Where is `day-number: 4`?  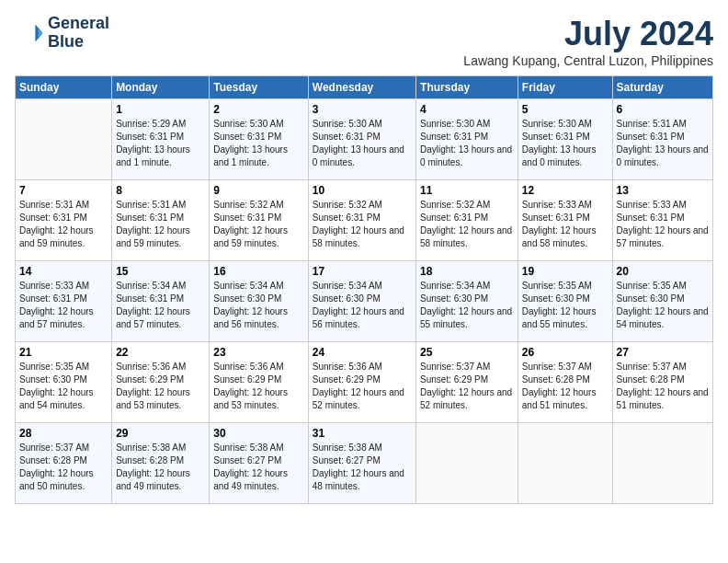
day-number: 4 is located at coordinates (467, 109).